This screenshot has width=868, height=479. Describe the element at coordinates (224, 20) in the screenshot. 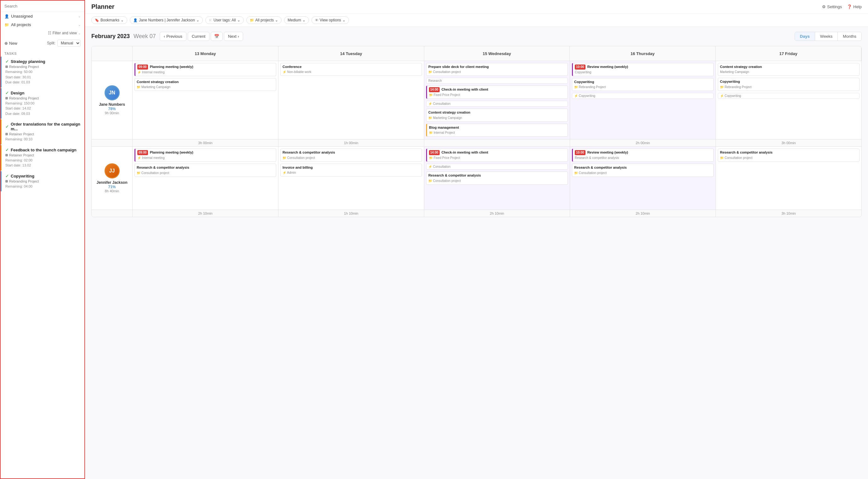

I see `usertags-chip: ⛌ User tags: All ⌄` at that location.